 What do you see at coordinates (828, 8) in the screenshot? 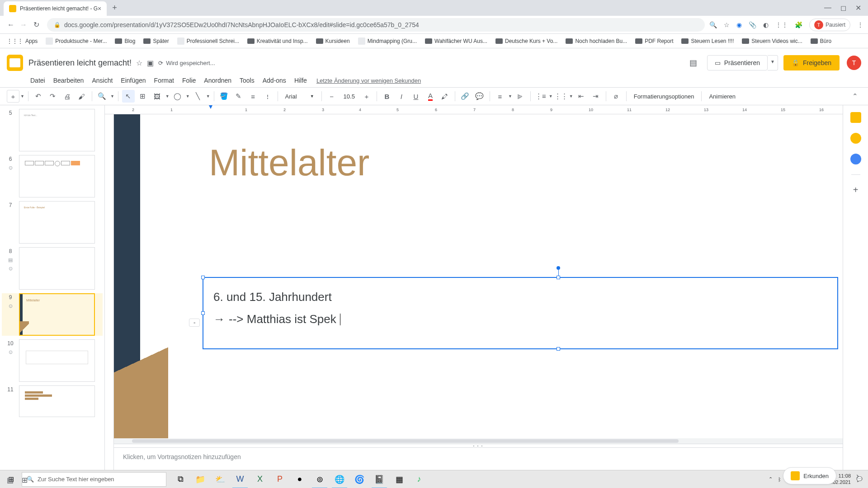
I see `minimize-icon: —` at bounding box center [828, 8].